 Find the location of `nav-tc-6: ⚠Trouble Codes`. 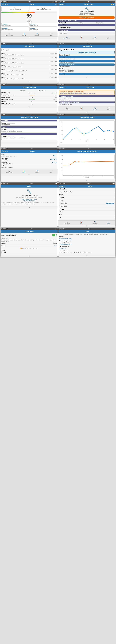

nav-tc-6: ⚠Trouble Codes is located at coordinates (67, 109).